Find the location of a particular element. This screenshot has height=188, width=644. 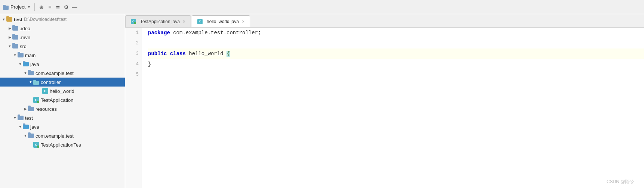

sidebar-item-mvn: ▶ .mvn is located at coordinates (62, 37).